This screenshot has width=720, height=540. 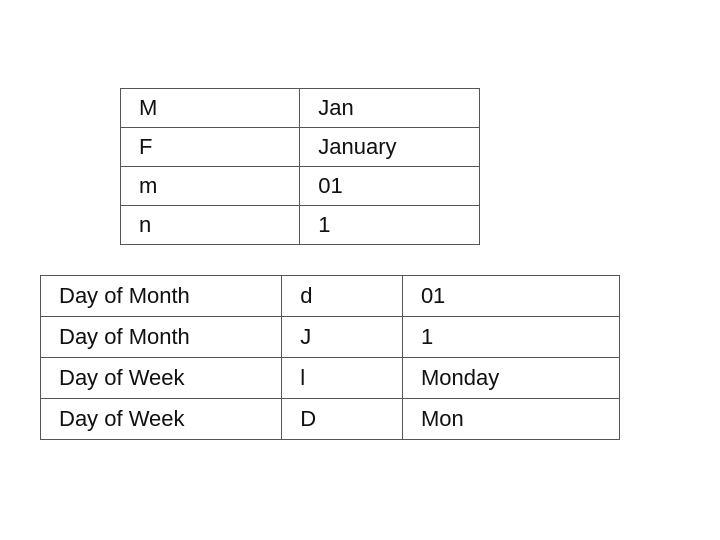 I want to click on table-row: MJan, so click(x=300, y=108).